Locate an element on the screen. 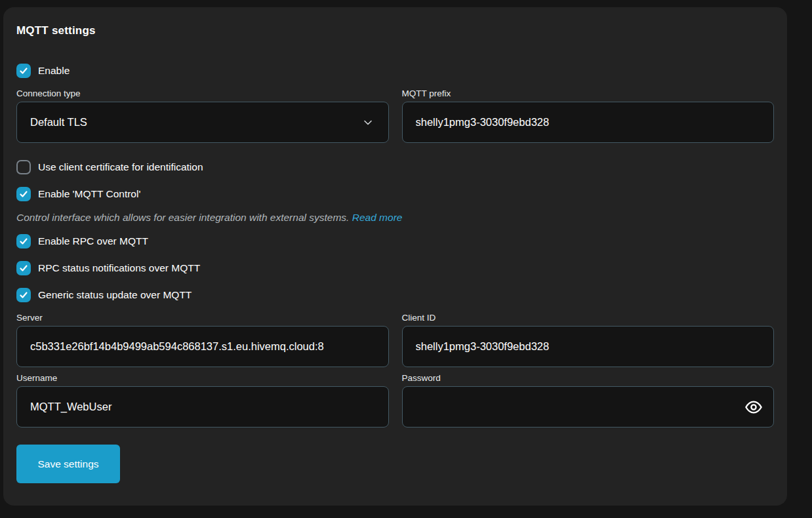  username-label: Username is located at coordinates (203, 378).